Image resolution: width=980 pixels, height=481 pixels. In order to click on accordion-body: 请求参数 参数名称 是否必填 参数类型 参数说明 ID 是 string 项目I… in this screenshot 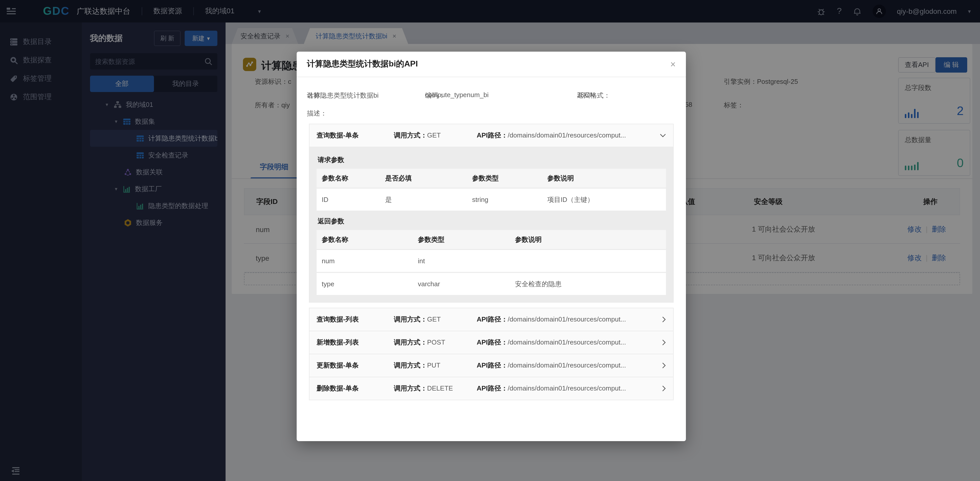, I will do `click(492, 225)`.